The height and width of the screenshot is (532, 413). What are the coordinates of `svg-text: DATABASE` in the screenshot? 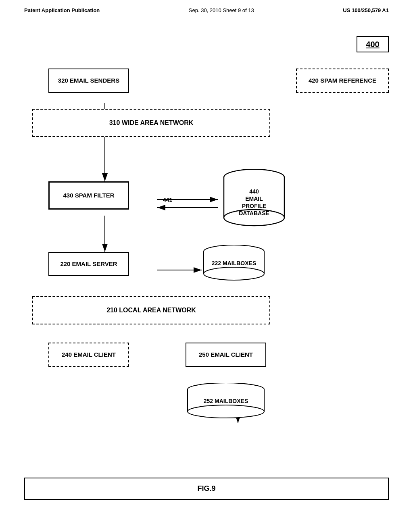 It's located at (254, 213).